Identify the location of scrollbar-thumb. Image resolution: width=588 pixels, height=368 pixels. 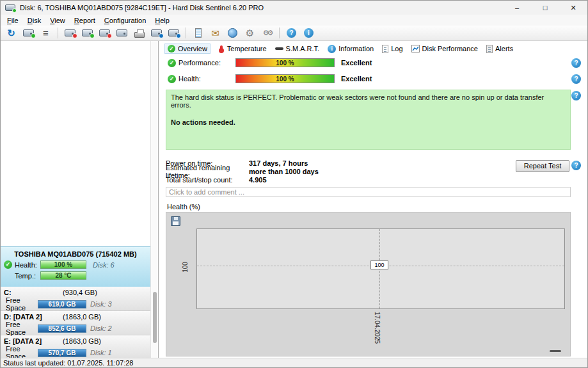
(155, 317).